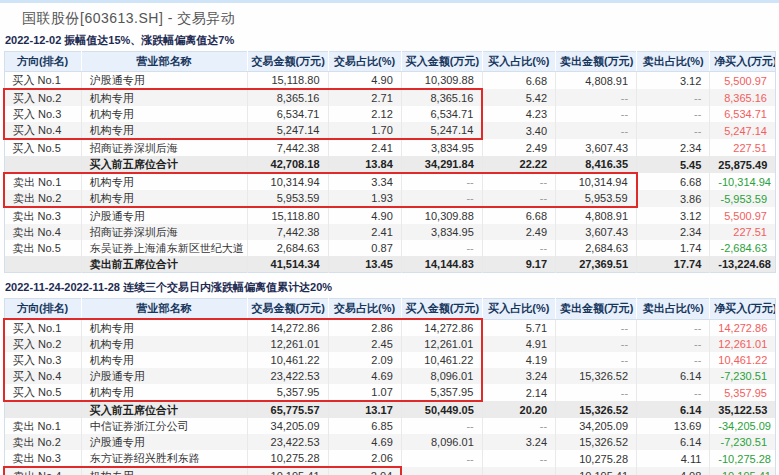 Image resolution: width=779 pixels, height=475 pixels. Describe the element at coordinates (743, 360) in the screenshot. I see `net-cell: 10,461.22` at that location.